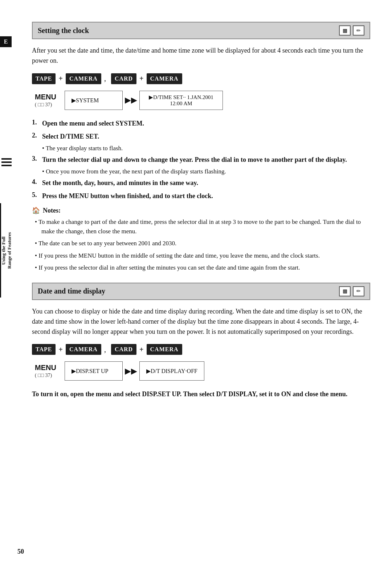 This screenshot has width=392, height=570. I want to click on camera-tag3: CAMERA, so click(83, 349).